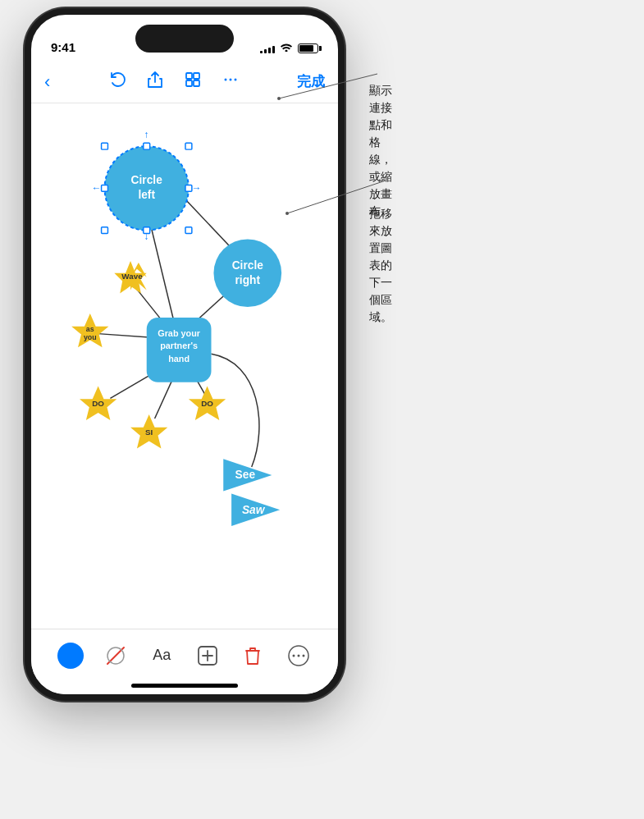 This screenshot has height=819, width=644. I want to click on wifi-icon, so click(286, 48).